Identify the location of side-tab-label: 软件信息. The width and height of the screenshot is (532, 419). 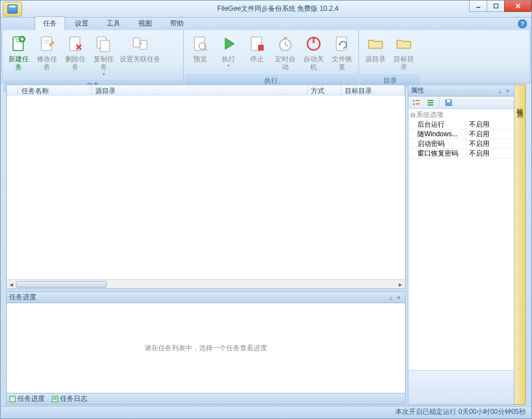
(520, 104).